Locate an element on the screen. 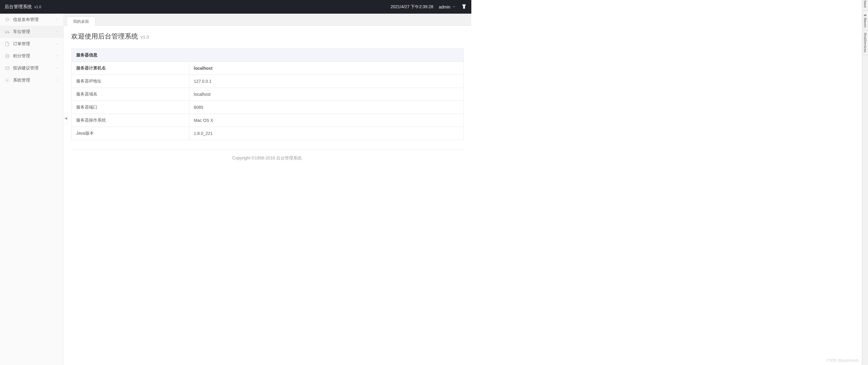  table-cell-label: 服务器端口 is located at coordinates (131, 108).